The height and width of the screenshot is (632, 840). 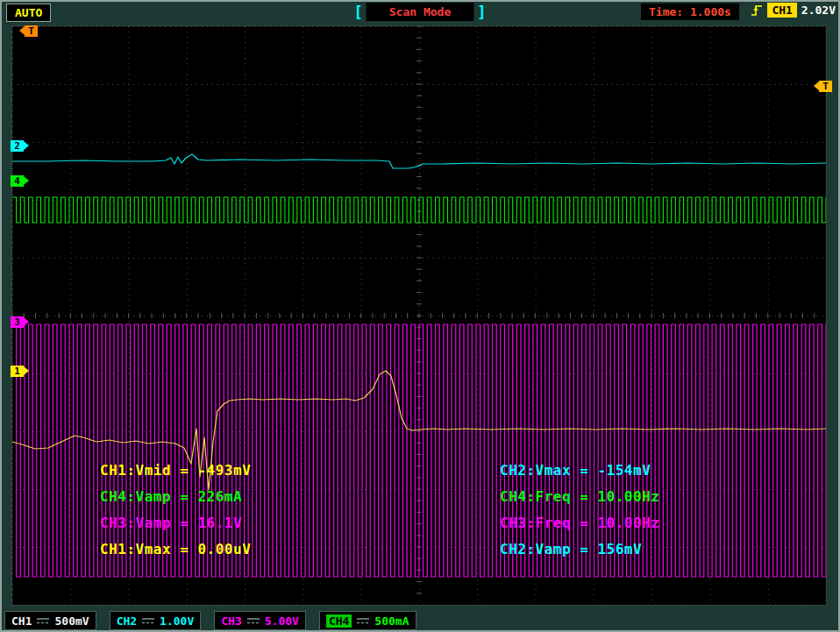 What do you see at coordinates (421, 12) in the screenshot?
I see `scan-mode-indicator: [ Scan Mode ]` at bounding box center [421, 12].